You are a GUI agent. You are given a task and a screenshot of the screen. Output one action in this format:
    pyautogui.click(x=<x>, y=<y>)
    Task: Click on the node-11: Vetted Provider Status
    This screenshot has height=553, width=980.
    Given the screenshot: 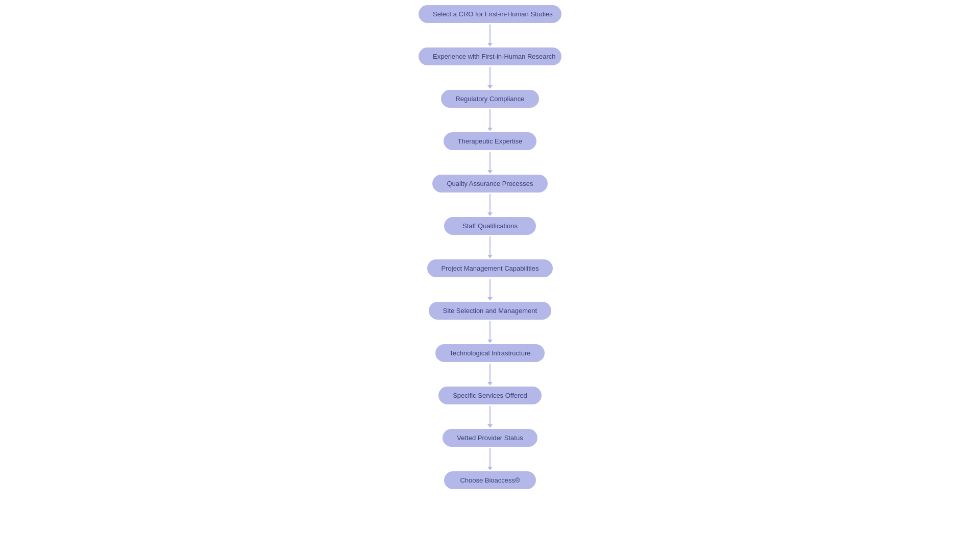 What is the action you would take?
    pyautogui.click(x=490, y=438)
    